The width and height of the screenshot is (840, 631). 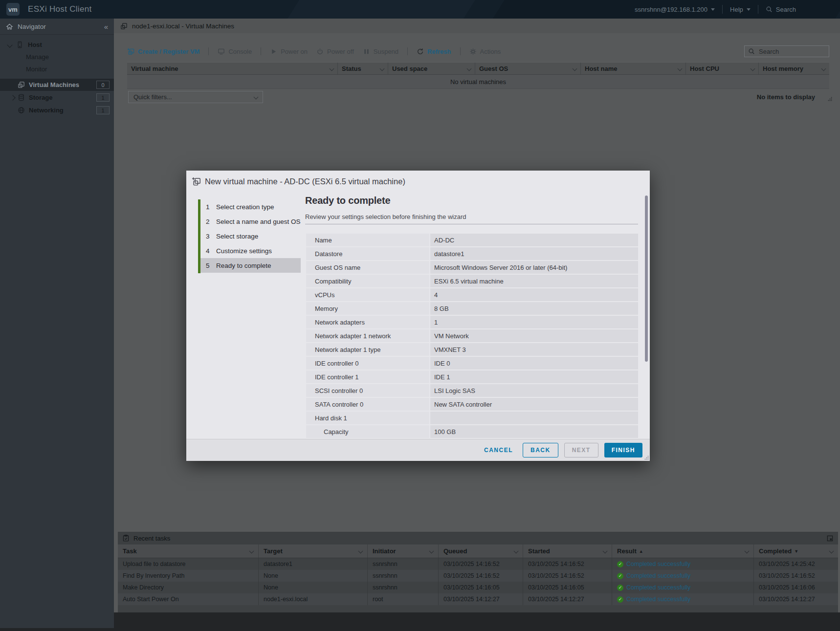 What do you see at coordinates (786, 10) in the screenshot?
I see `global-search-label: Search` at bounding box center [786, 10].